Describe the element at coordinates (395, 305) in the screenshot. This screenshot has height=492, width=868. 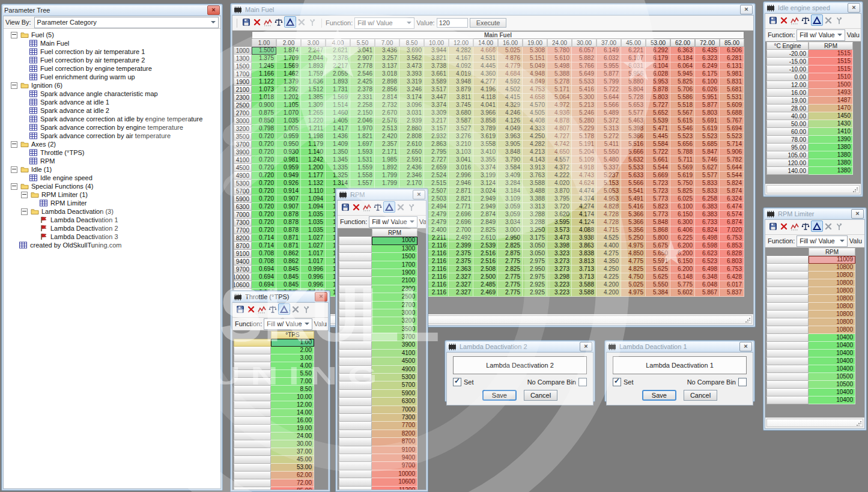
I see `value-cell: 2700` at that location.